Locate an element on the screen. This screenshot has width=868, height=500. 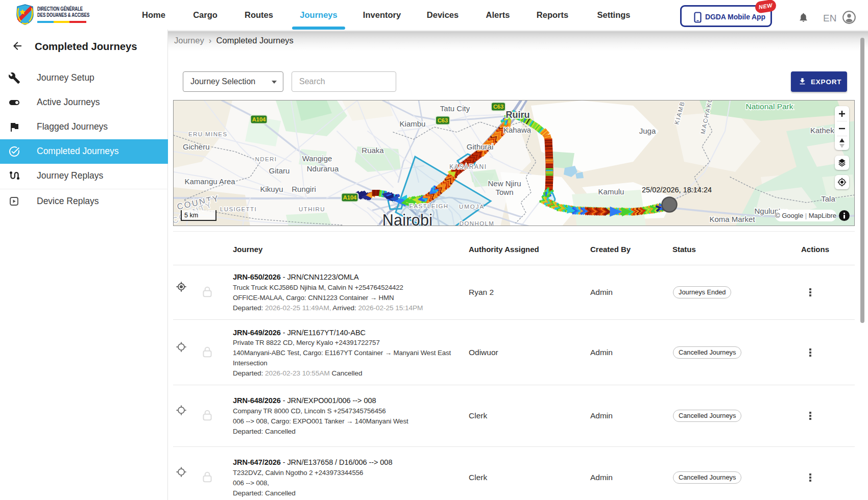
svg-text: Ruaka is located at coordinates (373, 150).